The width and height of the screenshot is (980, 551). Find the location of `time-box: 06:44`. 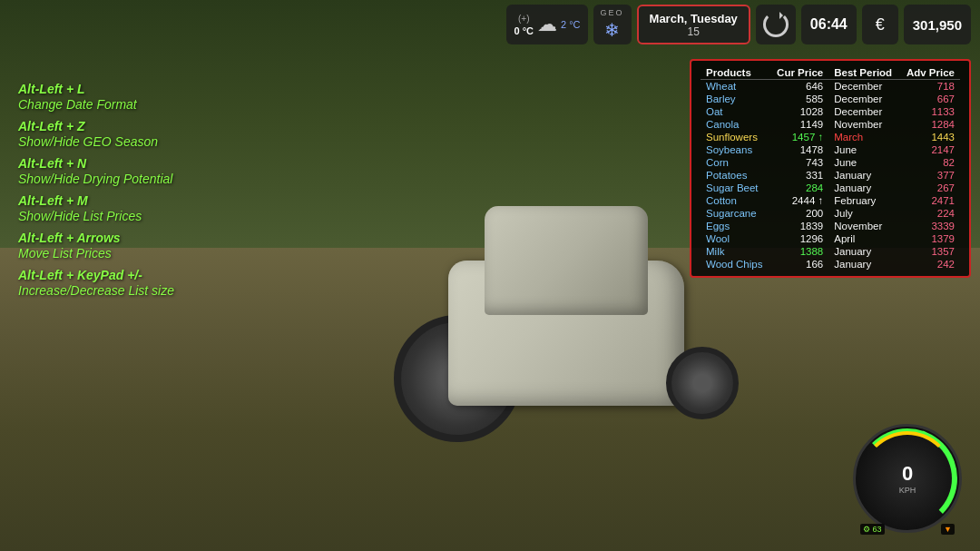

time-box: 06:44 is located at coordinates (829, 25).